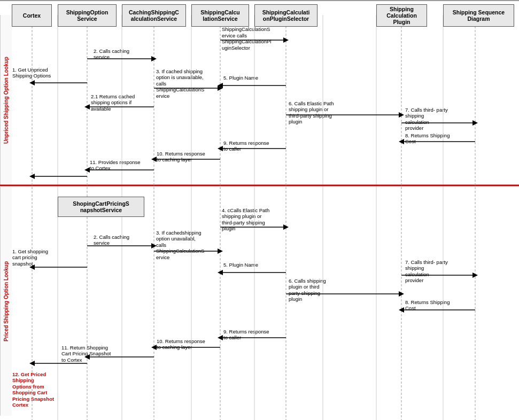 The height and width of the screenshot is (420, 519). Describe the element at coordinates (32, 15) in the screenshot. I see `actor-cortex: Cortex` at that location.